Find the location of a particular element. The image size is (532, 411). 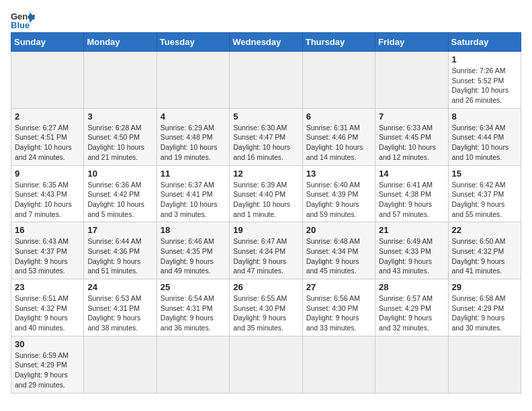

day-info: Sunrise: 6:55 AM Sunset: 4:30 PM Dayligh… is located at coordinates (266, 313).